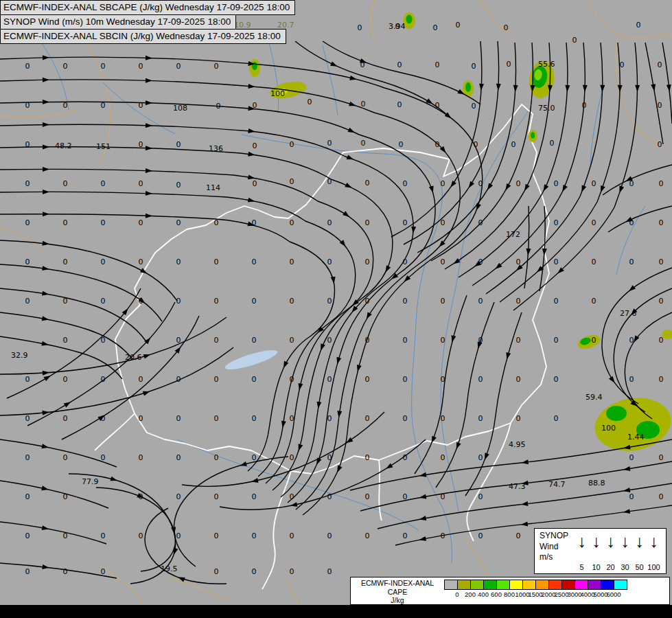 This screenshot has width=672, height=618. I want to click on value-label: 3.94, so click(397, 26).